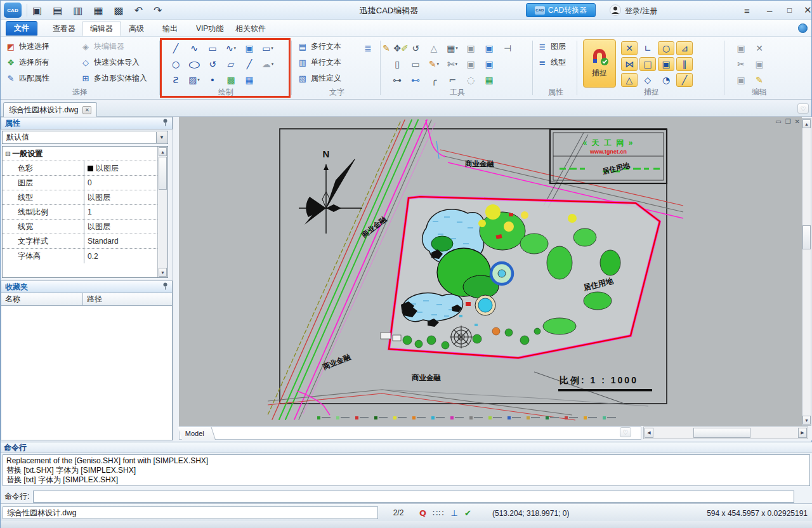 This screenshot has height=528, width=812. What do you see at coordinates (416, 48) in the screenshot?
I see `rotate-icon: ↺` at bounding box center [416, 48].